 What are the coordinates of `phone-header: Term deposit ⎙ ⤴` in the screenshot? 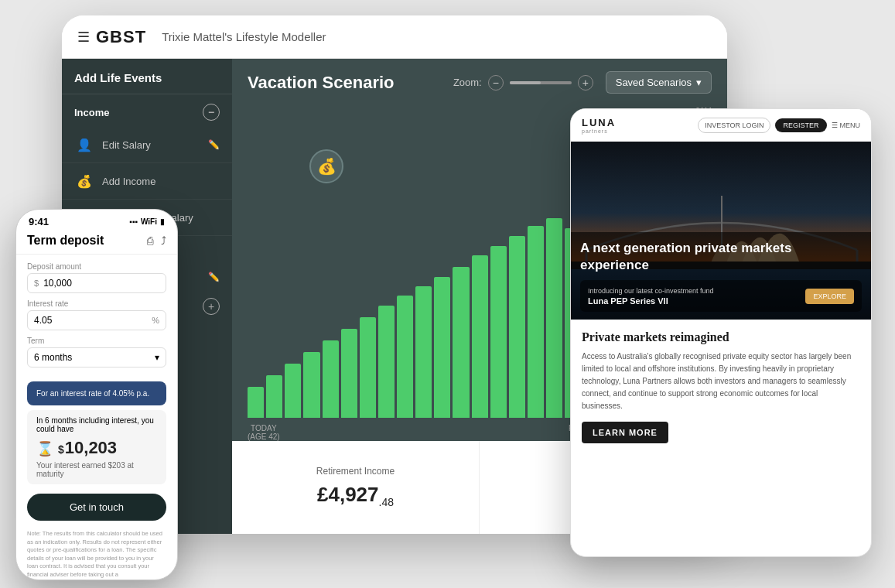 It's located at (97, 243).